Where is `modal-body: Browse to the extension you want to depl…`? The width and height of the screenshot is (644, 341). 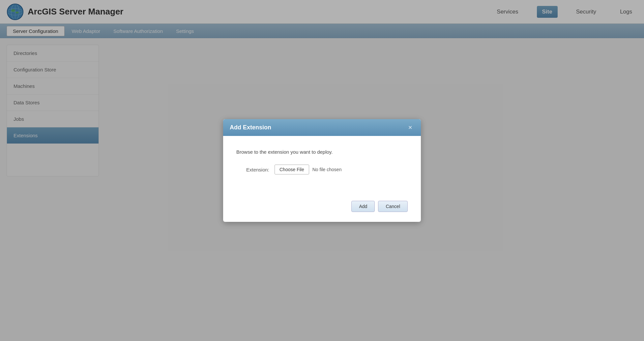
modal-body: Browse to the extension you want to depl… is located at coordinates (322, 169).